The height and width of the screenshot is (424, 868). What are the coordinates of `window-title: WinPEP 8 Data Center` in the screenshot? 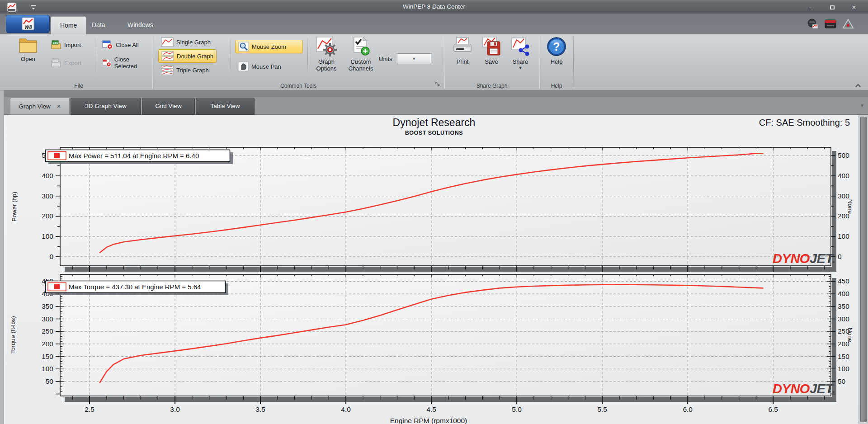 It's located at (434, 6).